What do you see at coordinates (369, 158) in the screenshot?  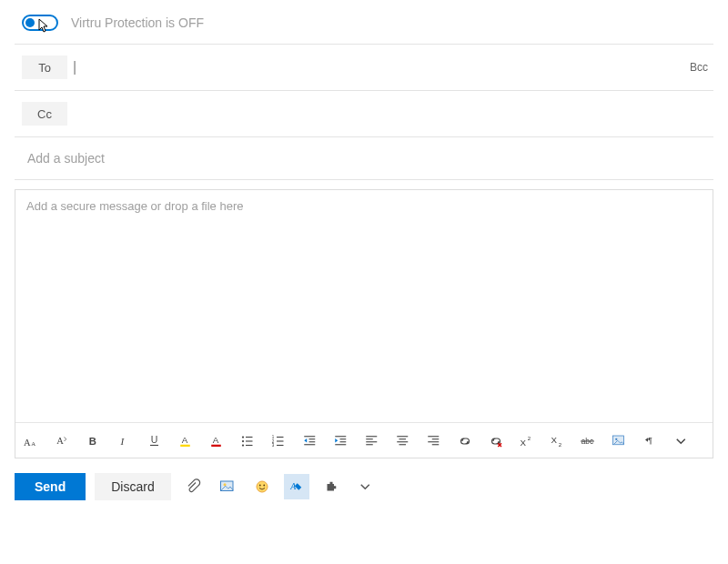 I see `subject-input` at bounding box center [369, 158].